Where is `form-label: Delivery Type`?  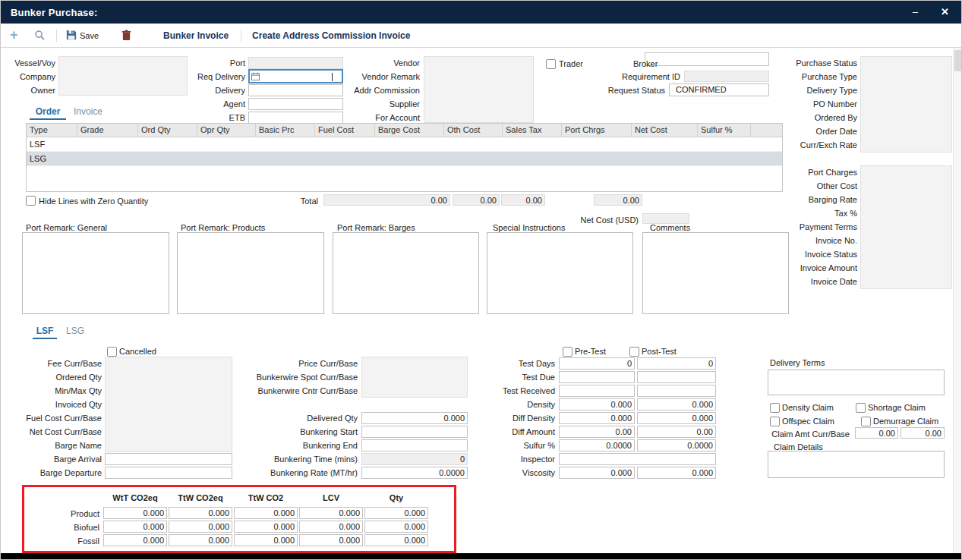 form-label: Delivery Type is located at coordinates (816, 90).